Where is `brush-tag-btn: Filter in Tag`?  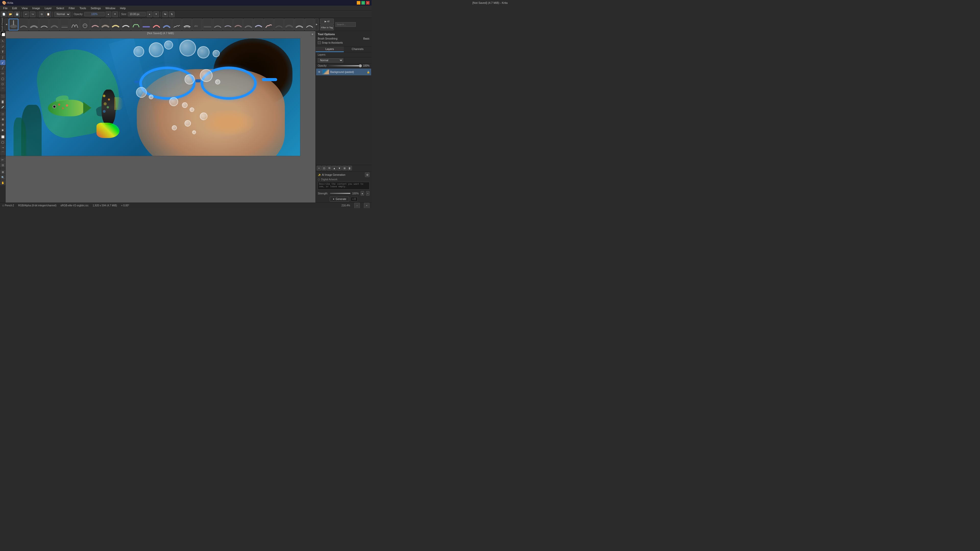
brush-tag-btn: Filter in Tag is located at coordinates (327, 27).